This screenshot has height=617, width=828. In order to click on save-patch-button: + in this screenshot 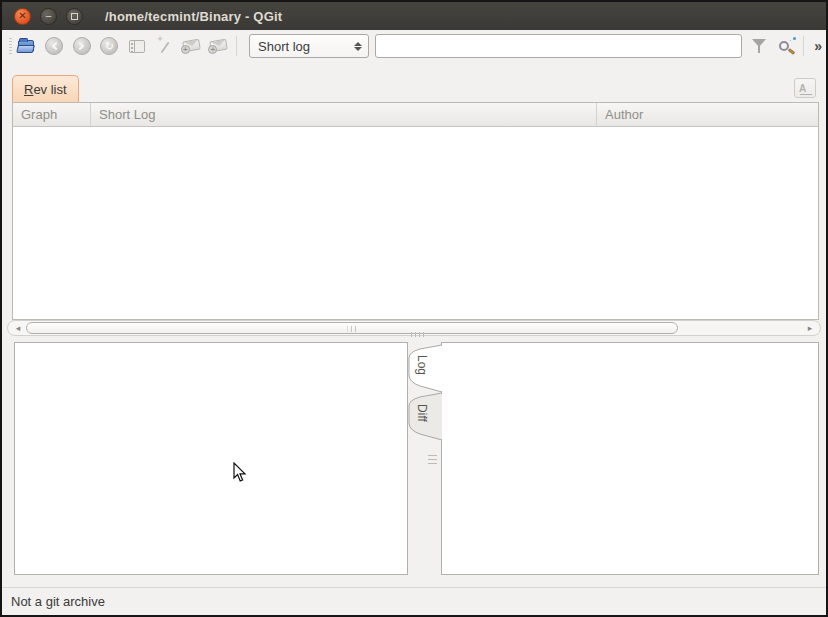, I will do `click(192, 46)`.